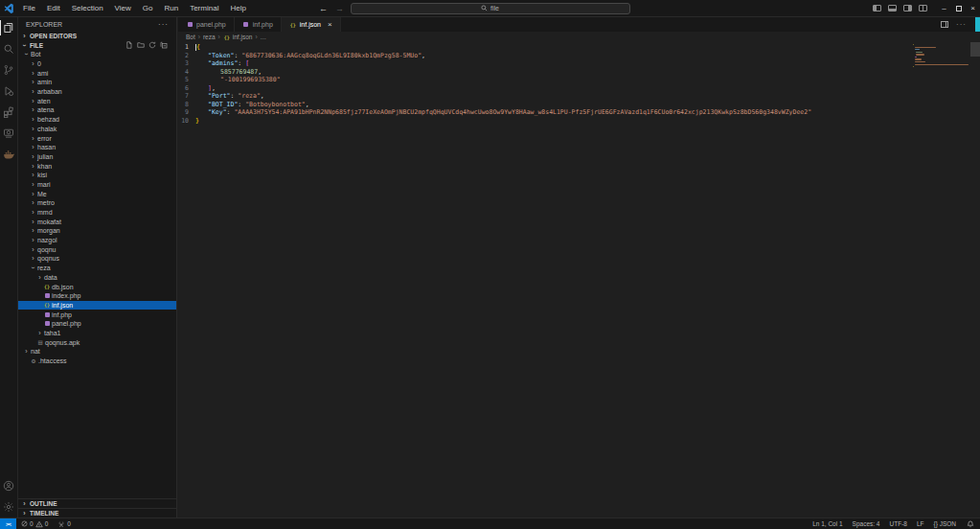 Image resolution: width=980 pixels, height=529 pixels. Describe the element at coordinates (923, 8) in the screenshot. I see `customize-layout-icon` at that location.